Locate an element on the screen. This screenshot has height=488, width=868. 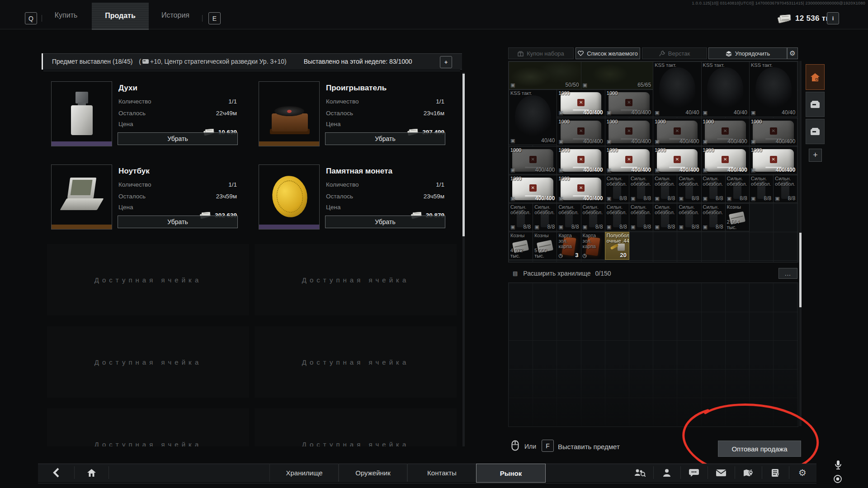
inventory-item-card: Карта зол. карпа◷ is located at coordinates (593, 246).